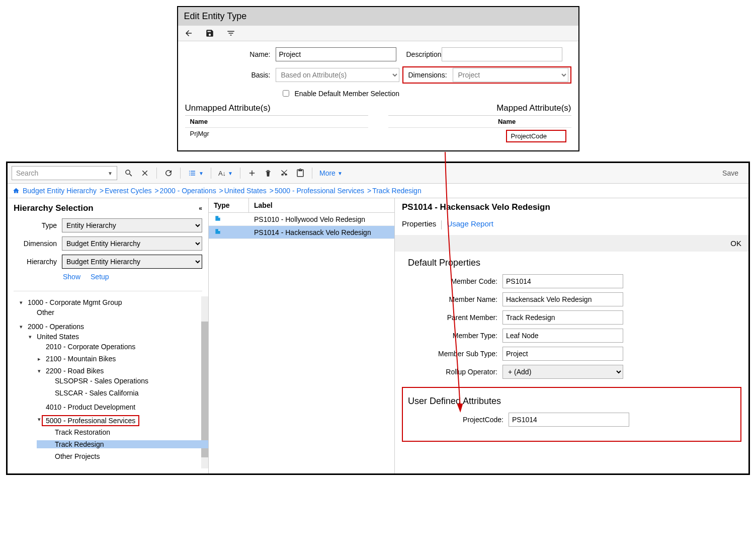 Image resolution: width=756 pixels, height=558 pixels. I want to click on hierarchy-label: Hierarchy, so click(35, 262).